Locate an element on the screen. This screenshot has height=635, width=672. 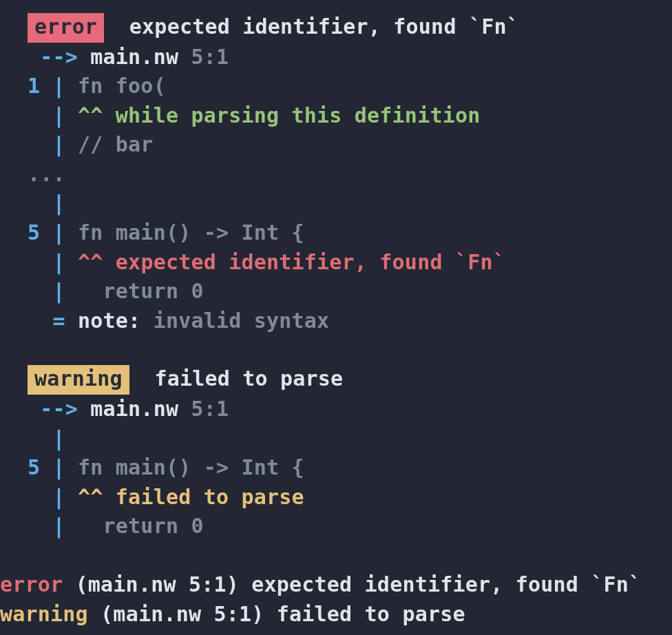
summary-msg: expected identifier, found `Fn` is located at coordinates (446, 584).